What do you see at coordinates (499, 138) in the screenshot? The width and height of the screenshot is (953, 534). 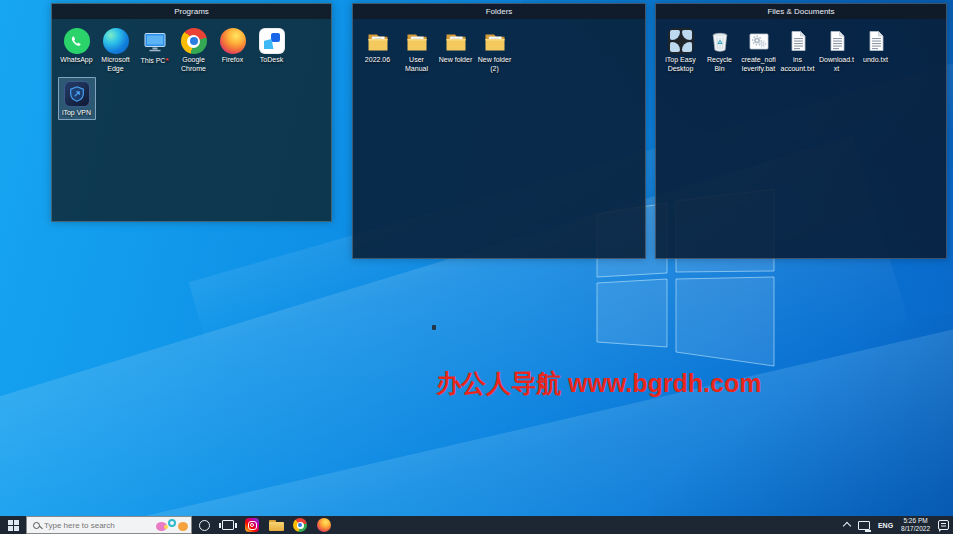 I see `fence-body: 2022.06 User Manual New folder New folde…` at bounding box center [499, 138].